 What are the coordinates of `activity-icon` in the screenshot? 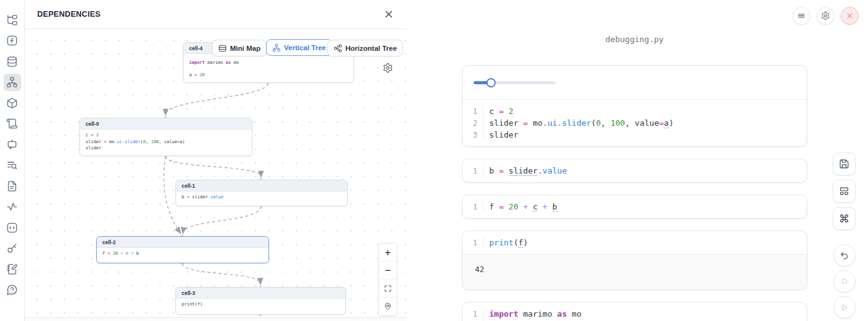 It's located at (12, 207).